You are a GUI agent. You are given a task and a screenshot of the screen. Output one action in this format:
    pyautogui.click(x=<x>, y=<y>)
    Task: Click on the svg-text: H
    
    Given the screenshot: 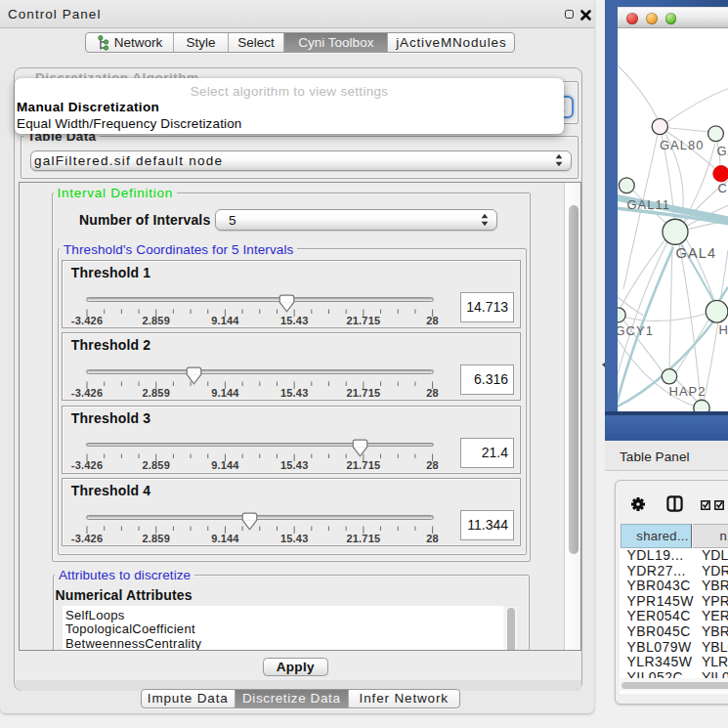 What is the action you would take?
    pyautogui.click(x=723, y=328)
    